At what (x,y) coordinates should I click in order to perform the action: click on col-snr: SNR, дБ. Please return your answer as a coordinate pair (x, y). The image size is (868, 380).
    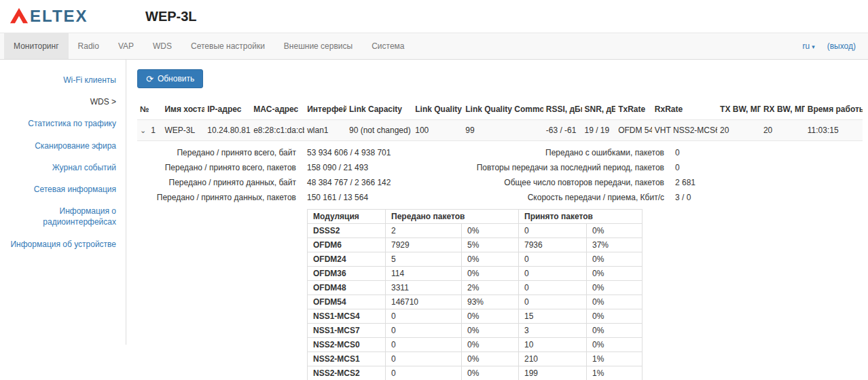
    Looking at the image, I should click on (599, 110).